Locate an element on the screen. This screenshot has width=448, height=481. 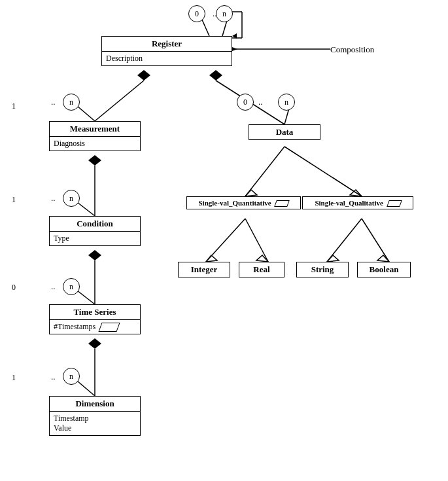
circle-n-condition: n is located at coordinates (71, 198).